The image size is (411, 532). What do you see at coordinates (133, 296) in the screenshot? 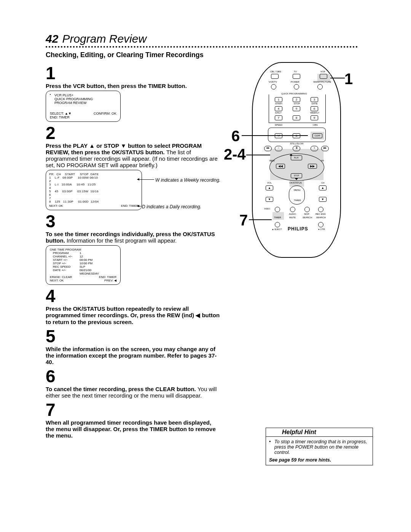
I see `step-4-number: 4` at bounding box center [133, 296].